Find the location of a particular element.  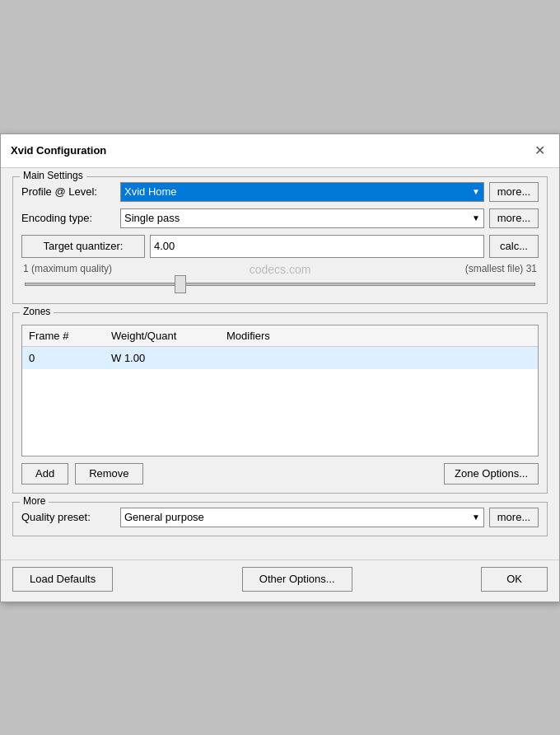

calc-button: calc... is located at coordinates (514, 246).